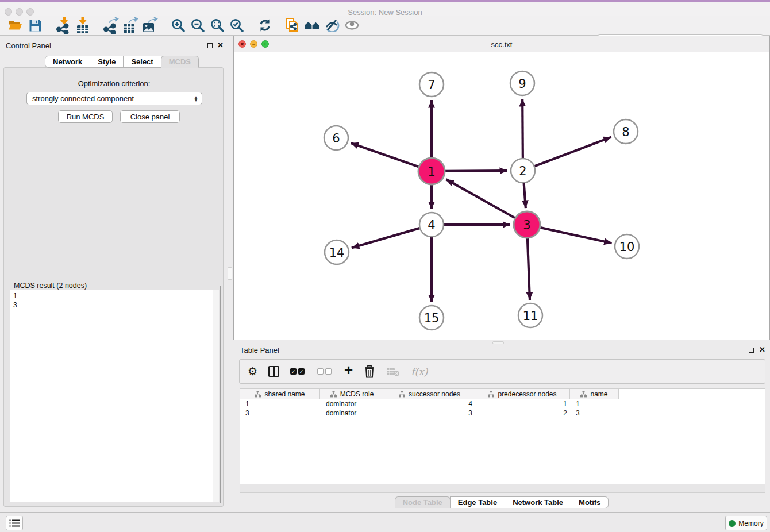  What do you see at coordinates (369, 371) in the screenshot?
I see `delete-column-button` at bounding box center [369, 371].